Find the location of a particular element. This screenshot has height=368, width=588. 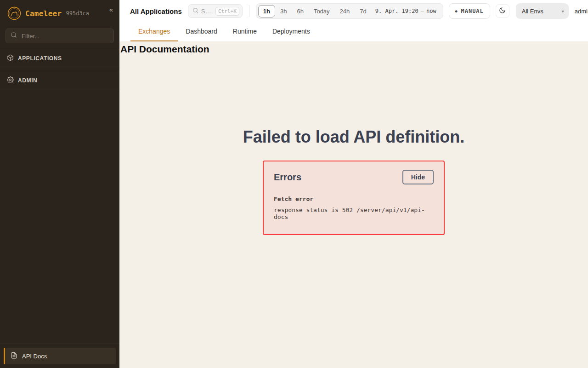

time-range-1h: 1h is located at coordinates (266, 11).